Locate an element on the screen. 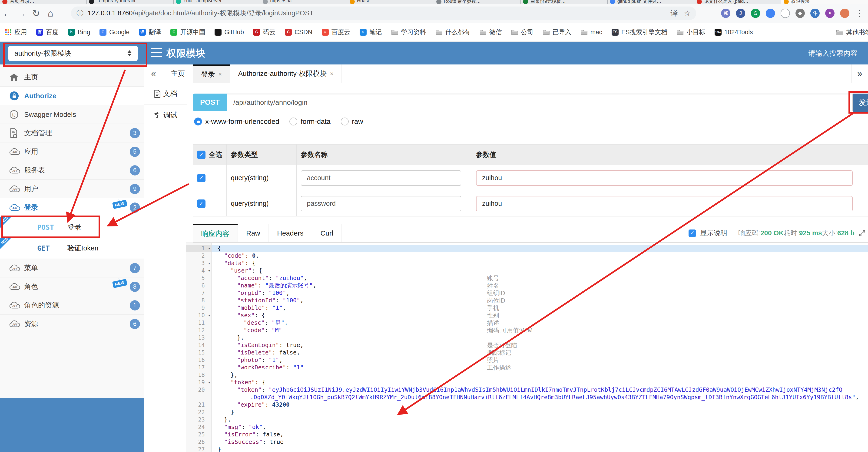 The image size is (868, 452). browser-tab: https://sha… is located at coordinates (304, 2).